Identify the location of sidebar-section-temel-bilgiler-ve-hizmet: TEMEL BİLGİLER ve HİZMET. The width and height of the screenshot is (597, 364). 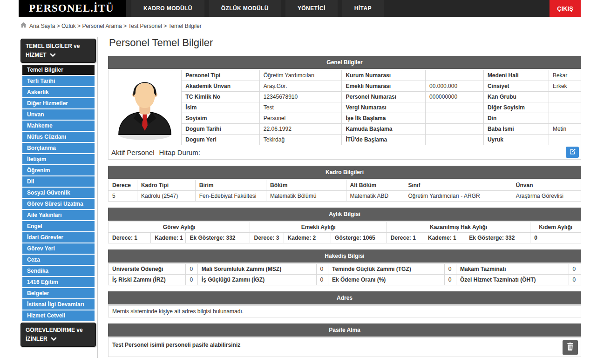
(58, 51).